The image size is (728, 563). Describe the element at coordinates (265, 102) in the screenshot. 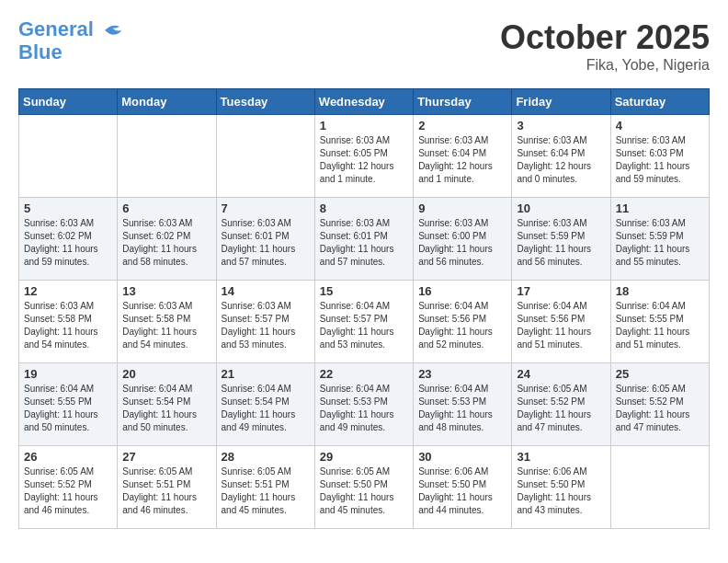

I see `col-header-tuesday: Tuesday` at that location.